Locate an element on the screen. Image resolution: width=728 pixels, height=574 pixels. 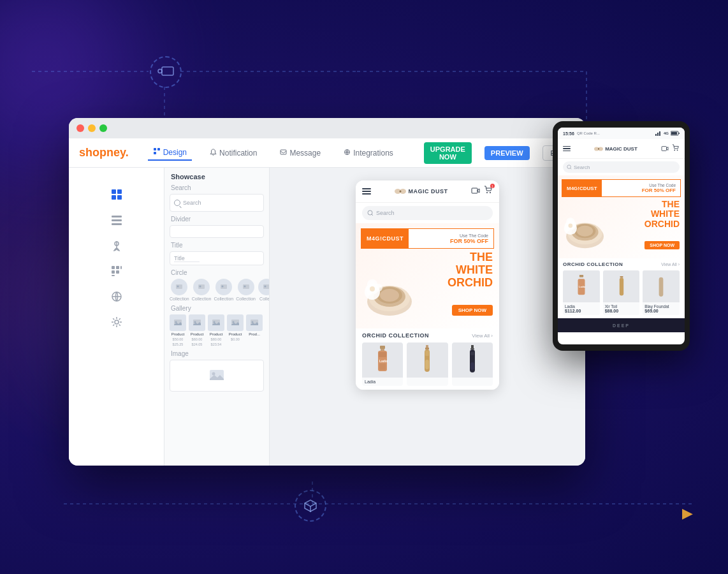
phone-header-right-icons: 1 is located at coordinates (482, 191).